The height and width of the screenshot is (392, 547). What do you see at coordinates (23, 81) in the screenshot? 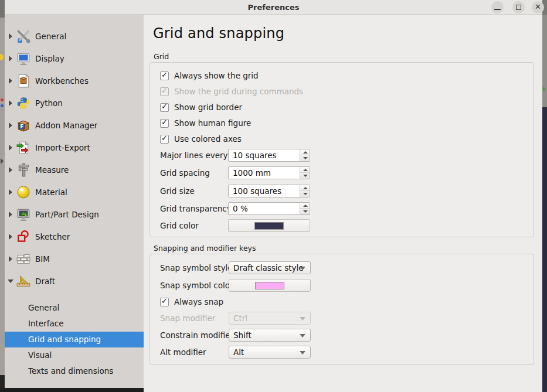
I see `workbenches-icon` at bounding box center [23, 81].